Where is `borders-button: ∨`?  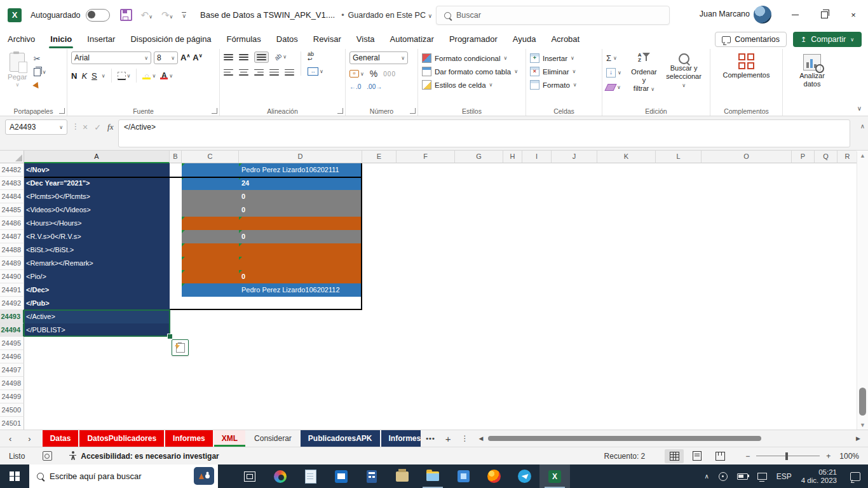
borders-button: ∨ is located at coordinates (125, 76).